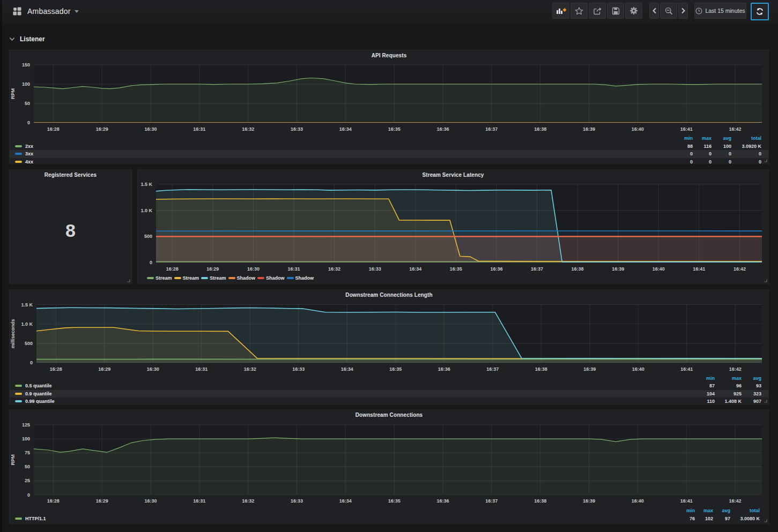 Image resolution: width=778 pixels, height=532 pixels. Describe the element at coordinates (39, 394) in the screenshot. I see `series-name: 0.9 quantile` at that location.